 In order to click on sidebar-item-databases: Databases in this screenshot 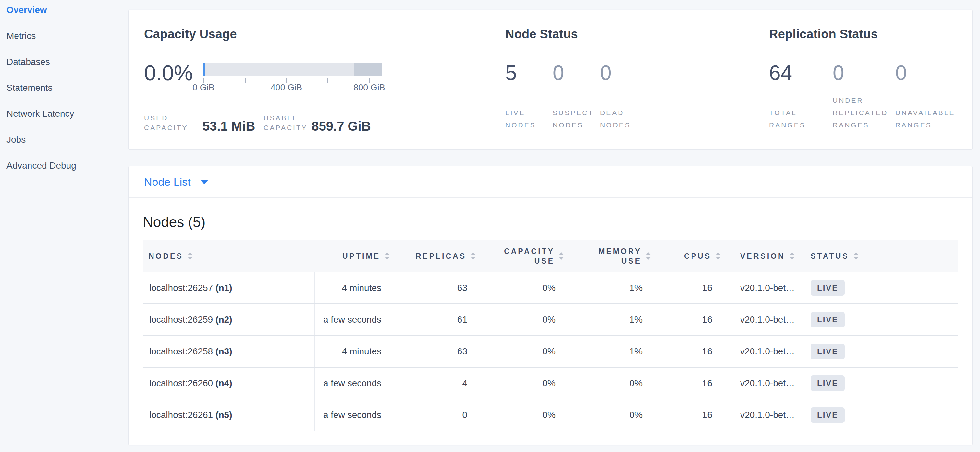, I will do `click(67, 62)`.